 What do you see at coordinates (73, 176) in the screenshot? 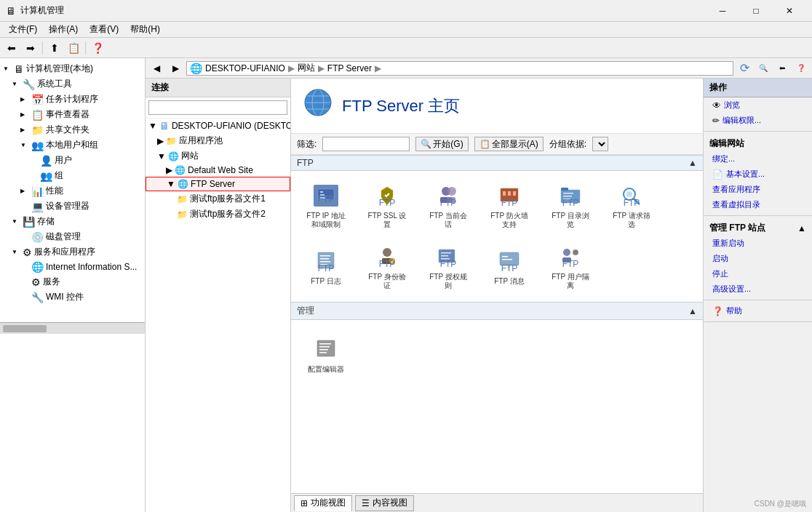
I see `tree-item-groups: 👥 组` at bounding box center [73, 176].